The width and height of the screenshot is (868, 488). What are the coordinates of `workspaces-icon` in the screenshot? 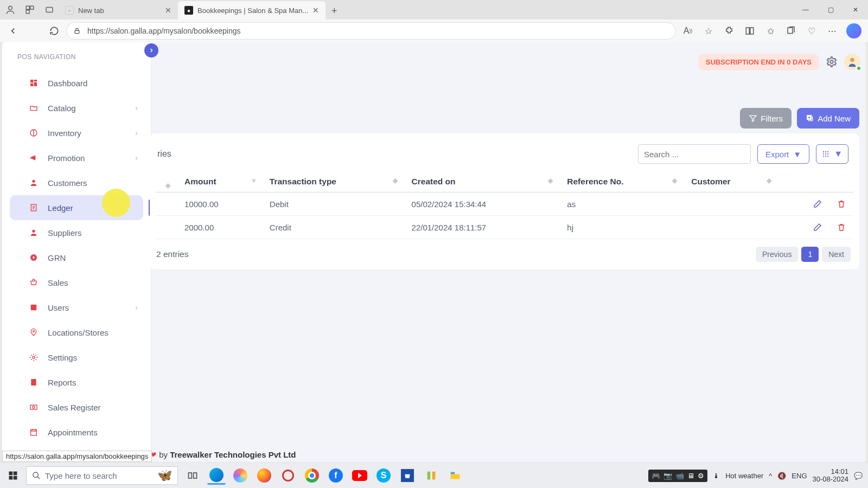 It's located at (30, 10).